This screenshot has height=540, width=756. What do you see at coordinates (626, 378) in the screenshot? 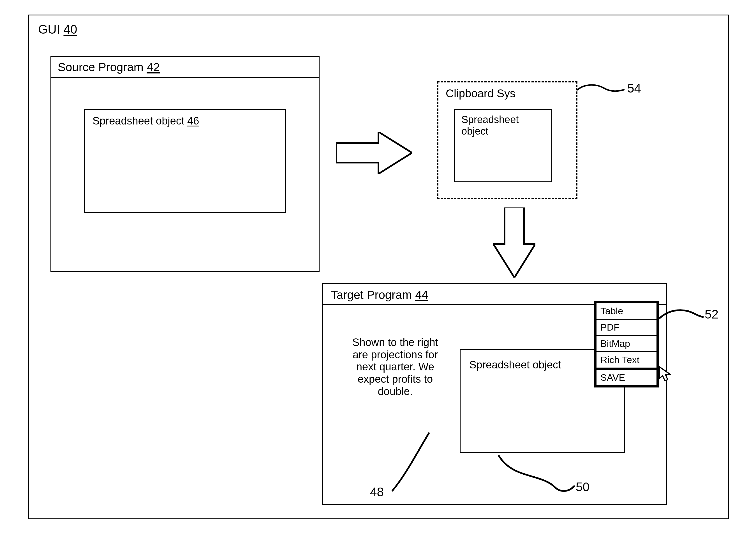
I see `menu-item-save: SAVE` at bounding box center [626, 378].